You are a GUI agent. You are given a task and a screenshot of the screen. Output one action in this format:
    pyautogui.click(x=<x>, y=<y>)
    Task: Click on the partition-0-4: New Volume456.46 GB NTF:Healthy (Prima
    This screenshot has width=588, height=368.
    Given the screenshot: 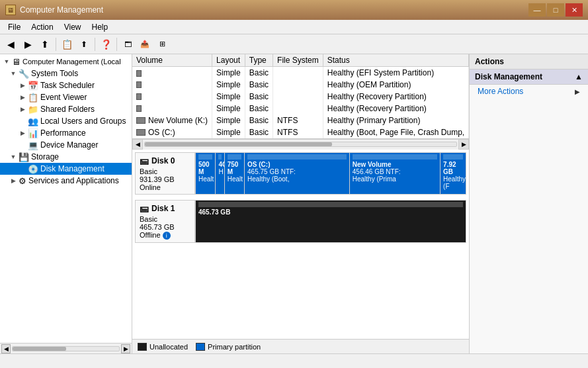 What is the action you would take?
    pyautogui.click(x=394, y=173)
    